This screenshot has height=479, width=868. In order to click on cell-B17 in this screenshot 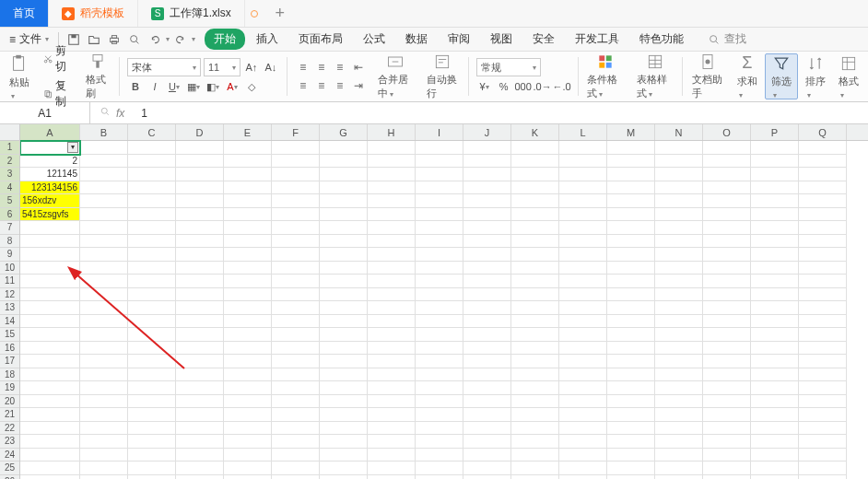, I will do `click(104, 361)`.